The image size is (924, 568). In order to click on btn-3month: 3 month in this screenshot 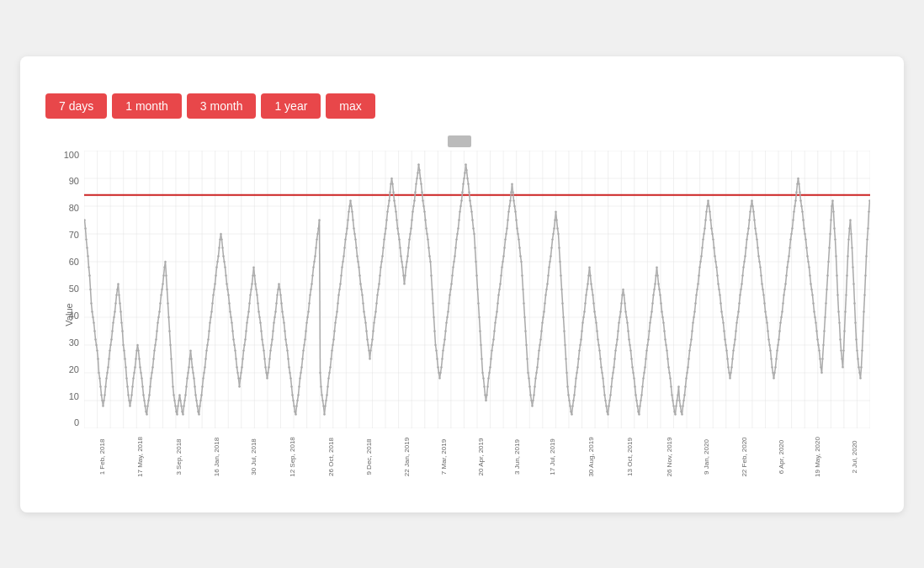, I will do `click(222, 106)`.